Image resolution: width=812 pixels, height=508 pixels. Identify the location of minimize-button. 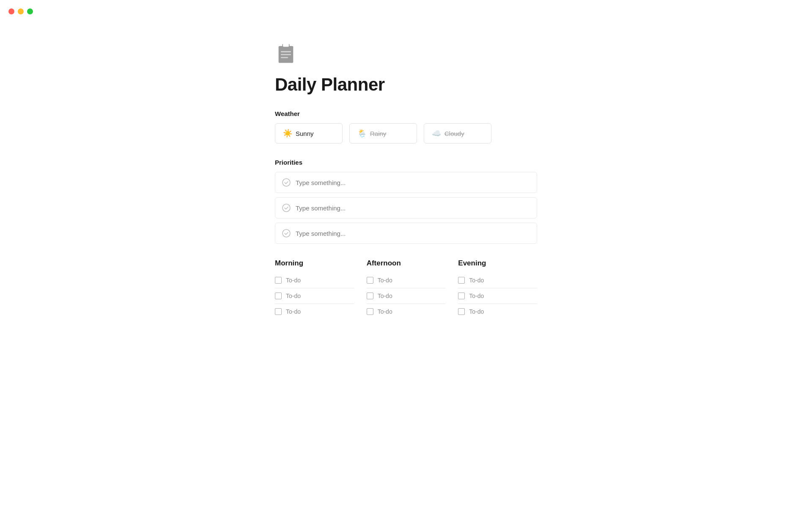
(21, 11).